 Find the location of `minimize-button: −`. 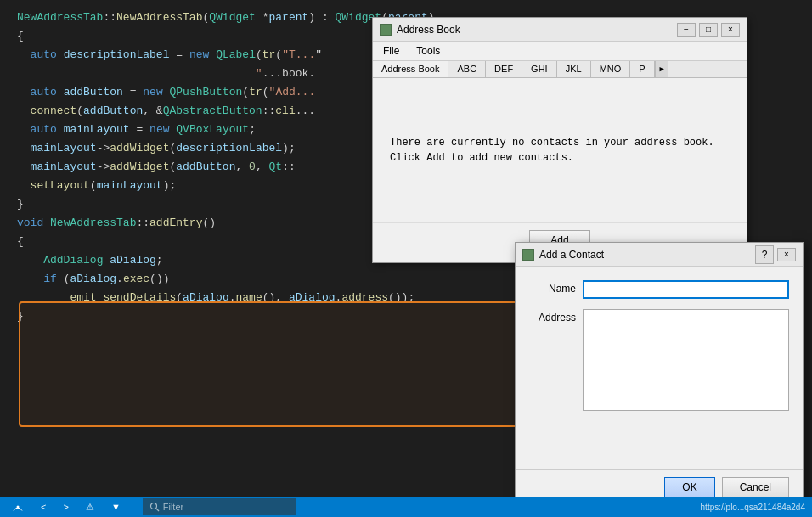

minimize-button: − is located at coordinates (686, 30).